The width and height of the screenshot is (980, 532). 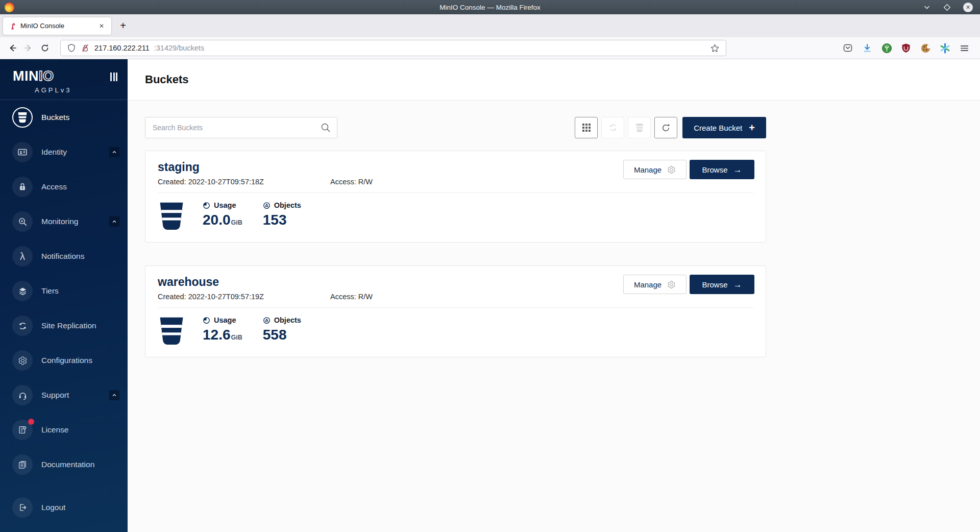 What do you see at coordinates (968, 7) in the screenshot?
I see `window-close-icon: ✕` at bounding box center [968, 7].